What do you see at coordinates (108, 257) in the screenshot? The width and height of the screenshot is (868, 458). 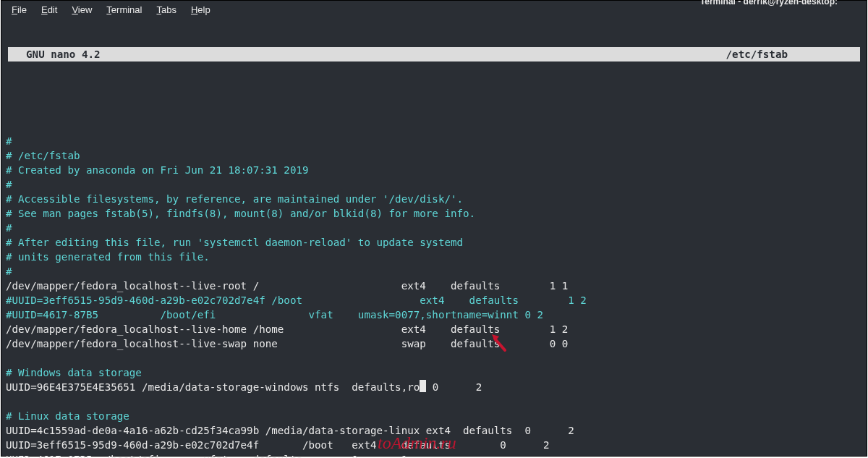 I see `comment-text: # units generated from this file.` at bounding box center [108, 257].